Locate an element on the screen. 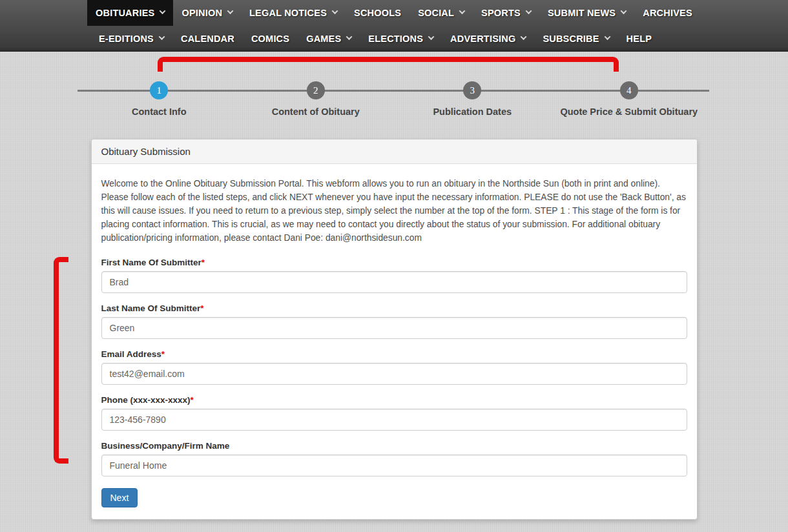  step-2-circle: 2 is located at coordinates (316, 90).